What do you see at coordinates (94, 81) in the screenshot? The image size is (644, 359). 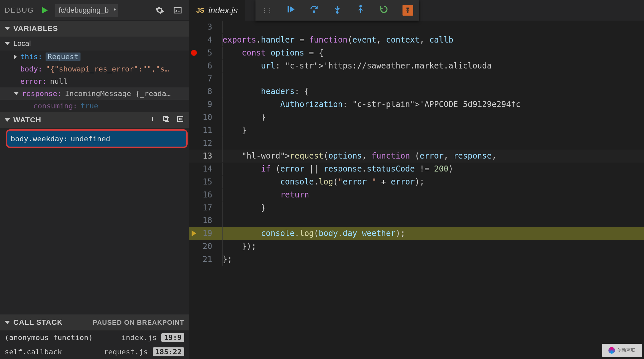 I see `variable-row: error: null` at bounding box center [94, 81].